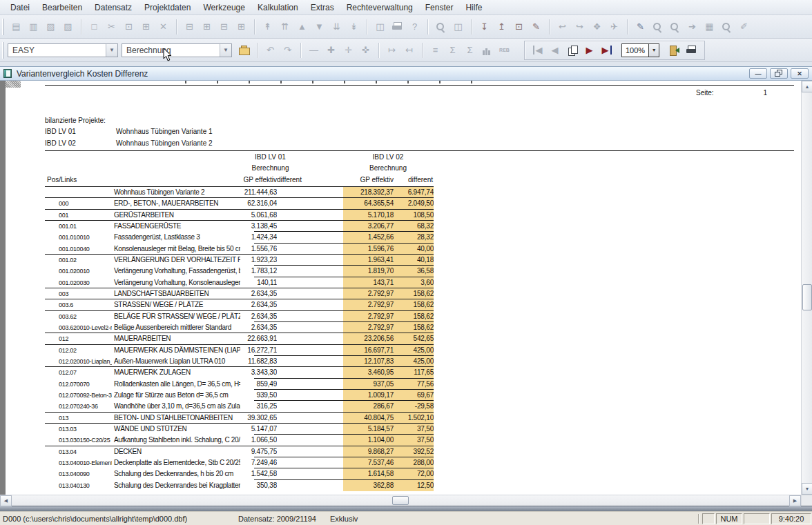 This screenshot has width=812, height=525. I want to click on menu-datensatz: Datensatz, so click(113, 7).